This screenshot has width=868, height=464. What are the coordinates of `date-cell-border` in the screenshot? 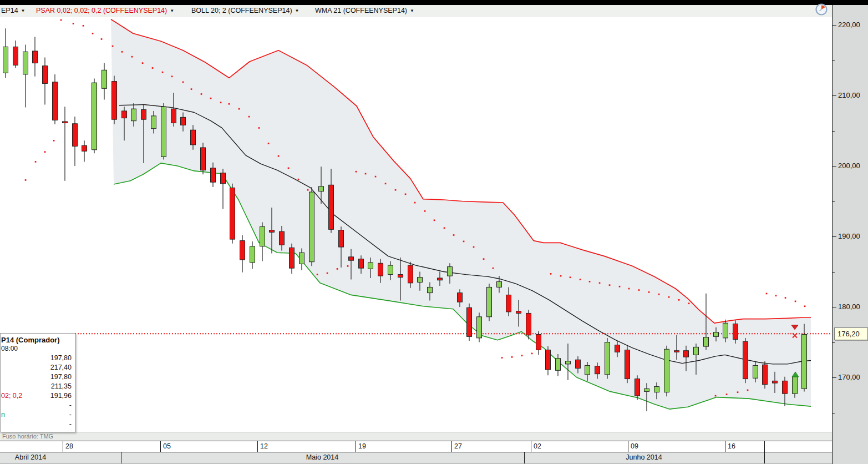 It's located at (764, 446).